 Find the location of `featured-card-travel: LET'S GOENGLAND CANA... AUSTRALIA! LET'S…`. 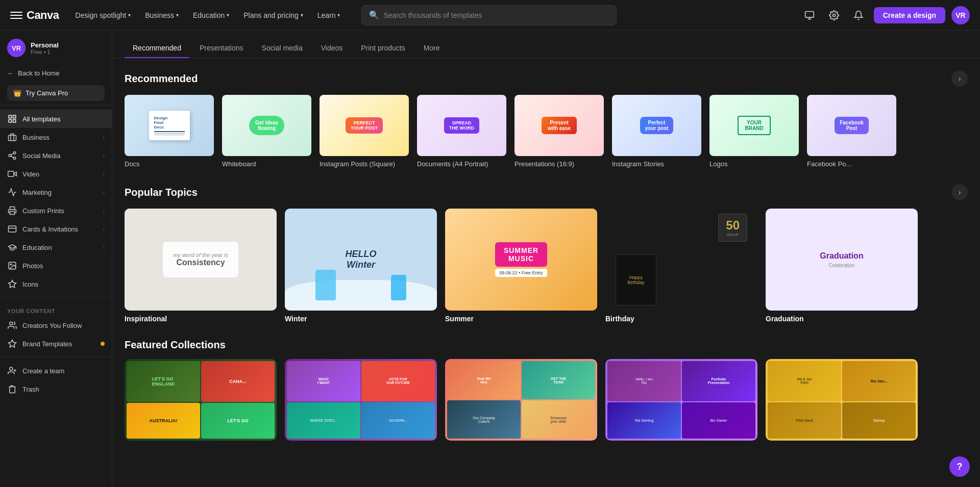

featured-card-travel: LET'S GOENGLAND CANA... AUSTRALIA! LET'S… is located at coordinates (201, 402).